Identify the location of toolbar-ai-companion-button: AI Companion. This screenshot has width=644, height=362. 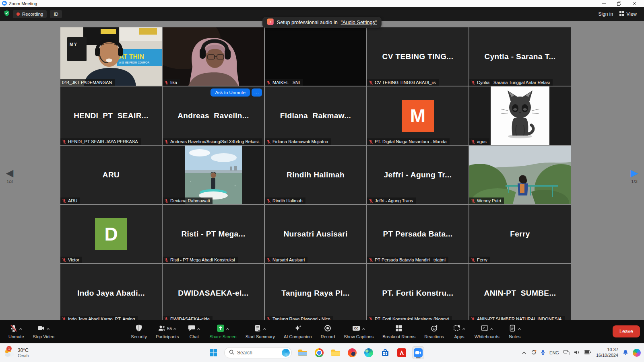
(298, 331).